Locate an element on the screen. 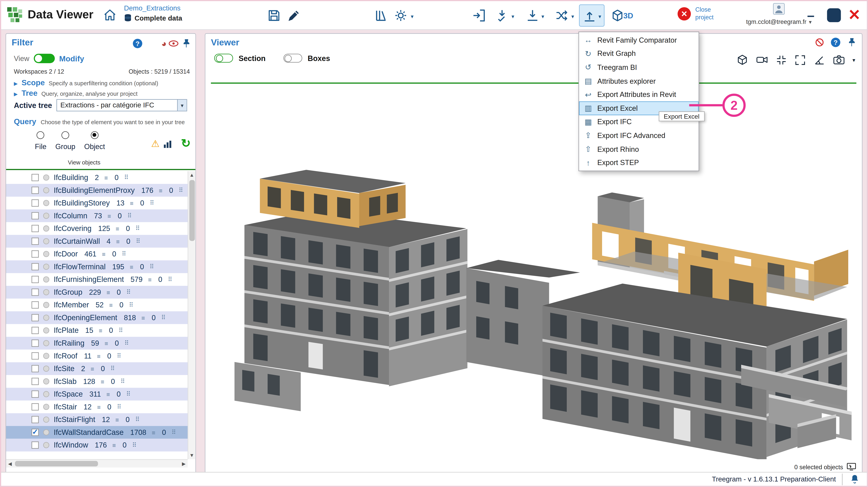  active-tree-select: Extractions - par catégorie IFC ▾ is located at coordinates (122, 105).